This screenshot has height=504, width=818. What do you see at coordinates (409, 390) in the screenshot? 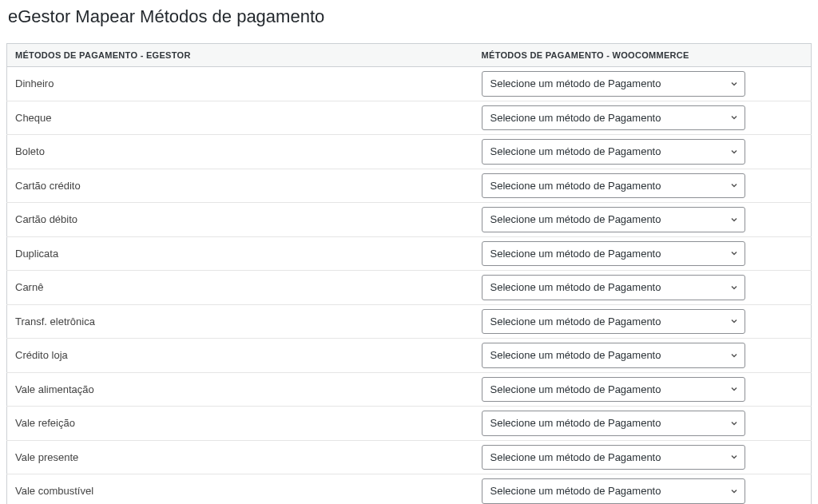
I see `table-row: Vale alimentaçãoSelecione um método de P…` at bounding box center [409, 390].